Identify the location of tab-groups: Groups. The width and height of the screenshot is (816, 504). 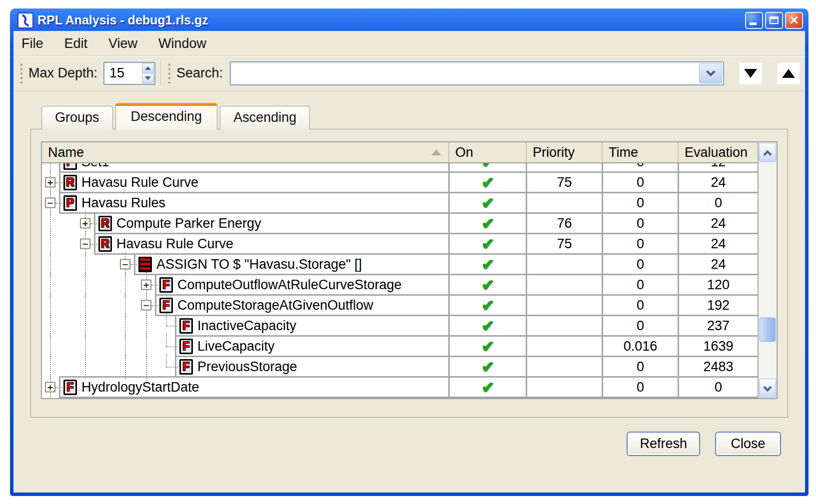
(77, 118).